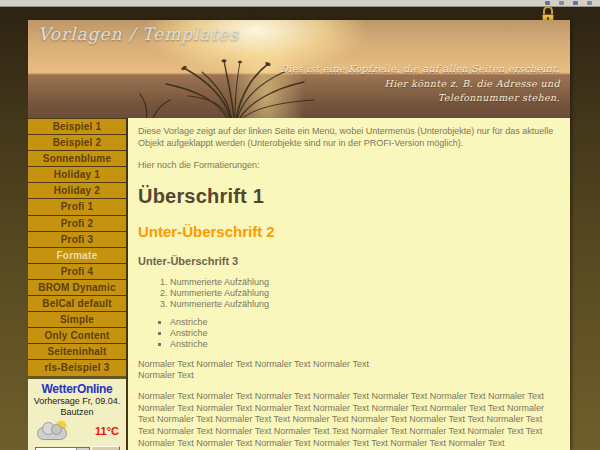 The height and width of the screenshot is (450, 600). What do you see at coordinates (77, 303) in the screenshot?
I see `sidebar-item-belcal-default: BelCal default` at bounding box center [77, 303].